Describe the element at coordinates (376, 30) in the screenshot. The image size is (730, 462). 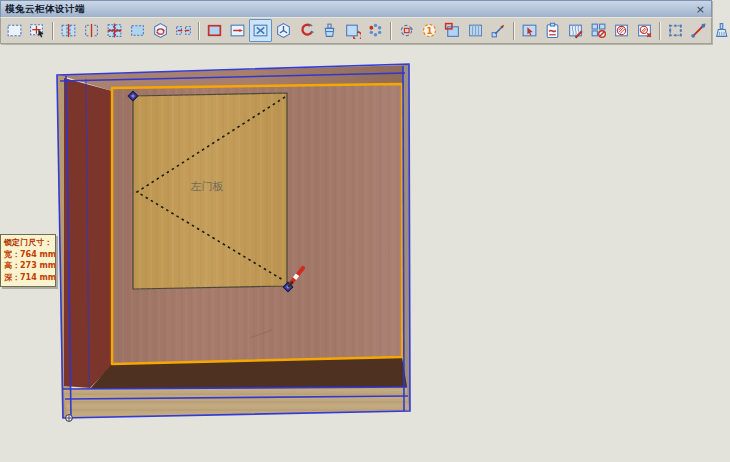
I see `dot-ring-icon` at that location.